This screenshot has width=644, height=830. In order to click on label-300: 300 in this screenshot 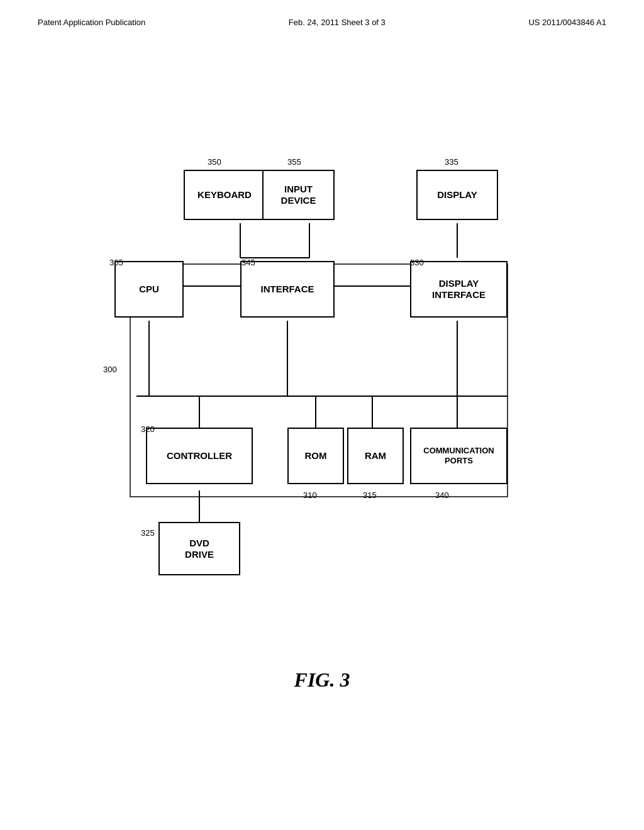, I will do `click(110, 370)`.